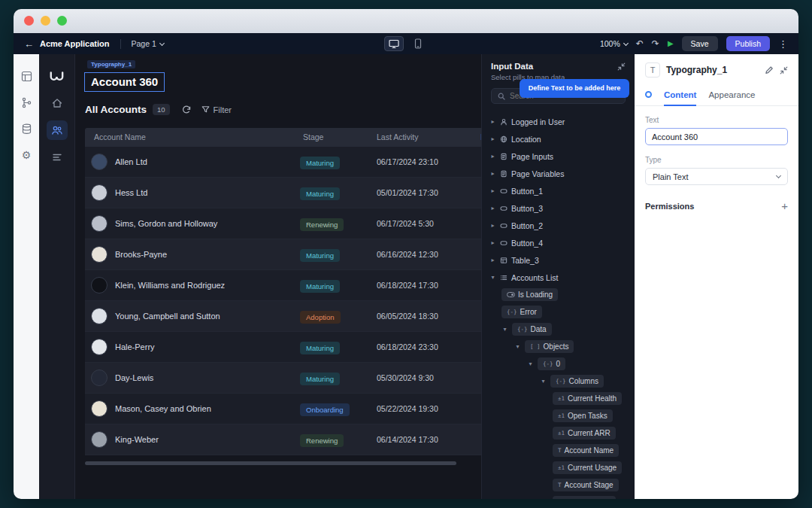 The image size is (812, 508). Describe the element at coordinates (732, 95) in the screenshot. I see `tab-appearance: Appearance` at that location.